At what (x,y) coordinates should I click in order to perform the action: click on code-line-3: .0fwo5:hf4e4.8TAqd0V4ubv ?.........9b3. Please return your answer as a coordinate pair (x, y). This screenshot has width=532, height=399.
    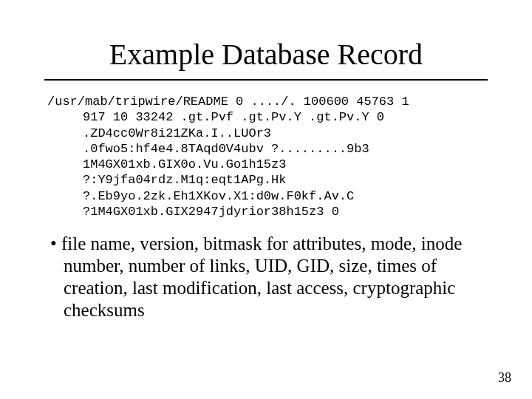
    Looking at the image, I should click on (267, 149).